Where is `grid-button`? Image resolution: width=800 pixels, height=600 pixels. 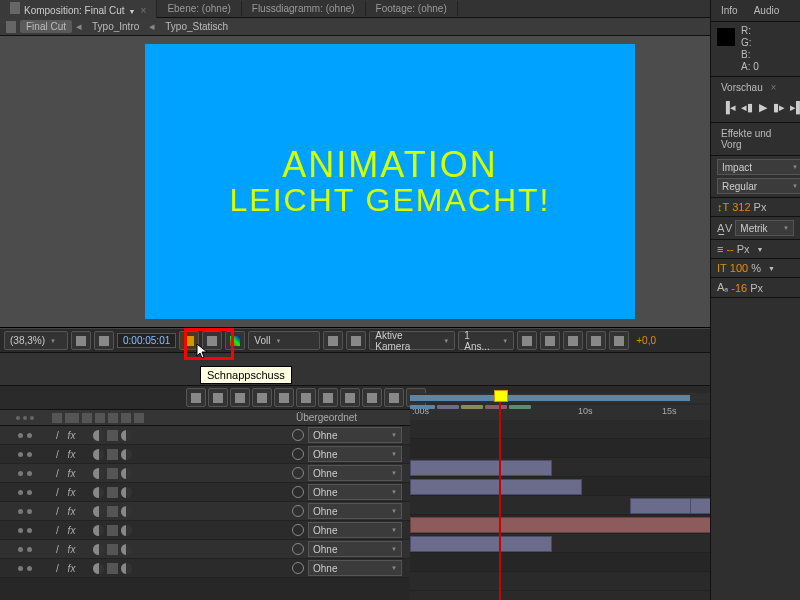
grid-button is located at coordinates (81, 340).